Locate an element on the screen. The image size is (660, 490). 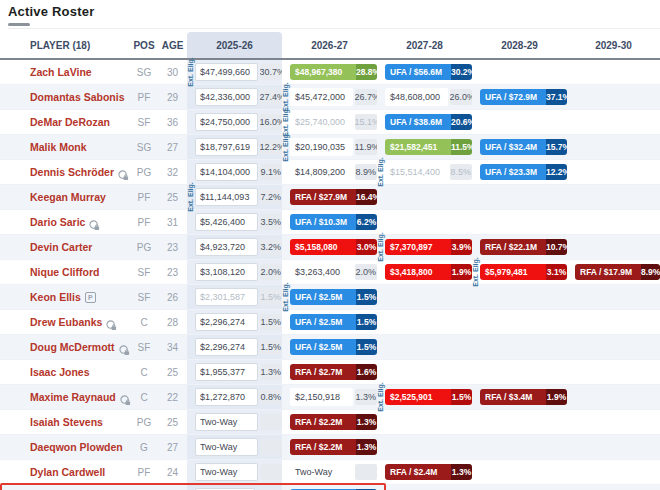
season-cell-2025-26: $2,296,2741.5% is located at coordinates (234, 347).